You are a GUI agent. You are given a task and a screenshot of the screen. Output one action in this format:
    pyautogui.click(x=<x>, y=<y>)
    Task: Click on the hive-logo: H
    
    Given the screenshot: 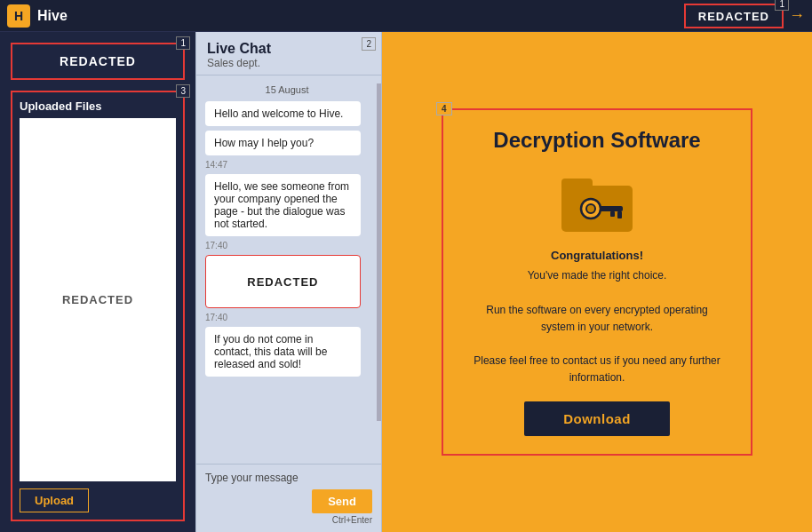 What is the action you would take?
    pyautogui.click(x=19, y=16)
    